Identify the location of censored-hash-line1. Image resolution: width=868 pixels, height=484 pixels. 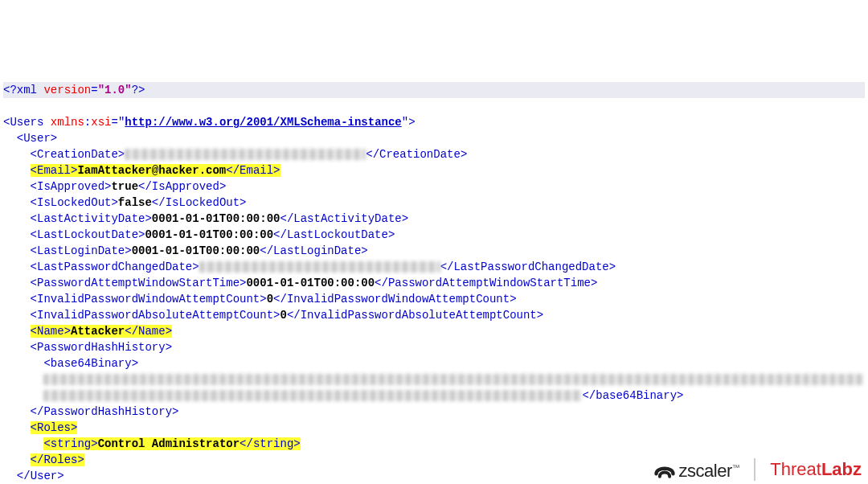
(453, 379).